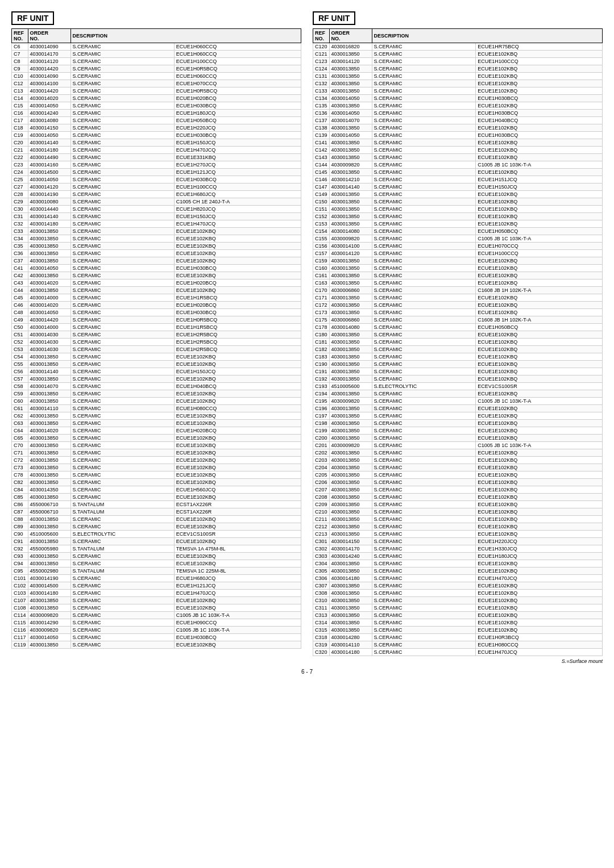 This screenshot has height=868, width=614. Describe the element at coordinates (458, 276) in the screenshot. I see `table-row: C1614030013850S.CERAMICECUE1E102KBQ` at that location.